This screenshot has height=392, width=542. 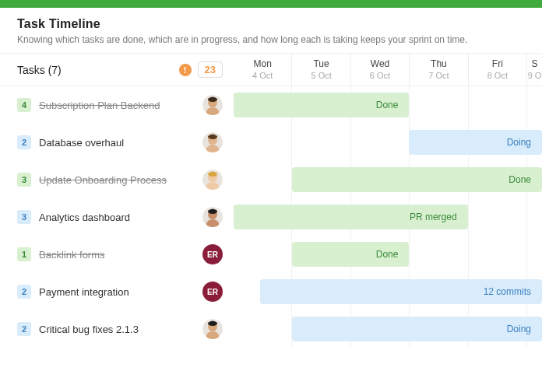 What do you see at coordinates (497, 70) in the screenshot?
I see `day-column: Fri8 Oct` at bounding box center [497, 70].